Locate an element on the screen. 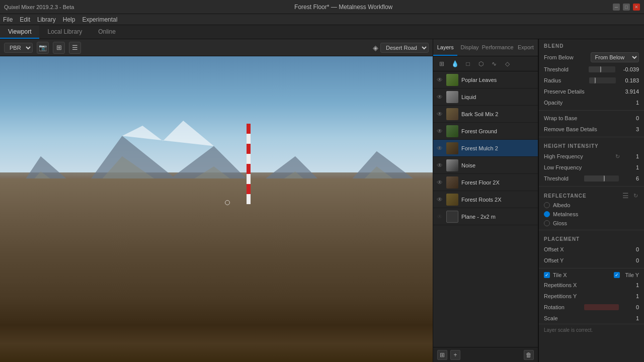  opacity-row: Opacity 1 is located at coordinates (592, 103).